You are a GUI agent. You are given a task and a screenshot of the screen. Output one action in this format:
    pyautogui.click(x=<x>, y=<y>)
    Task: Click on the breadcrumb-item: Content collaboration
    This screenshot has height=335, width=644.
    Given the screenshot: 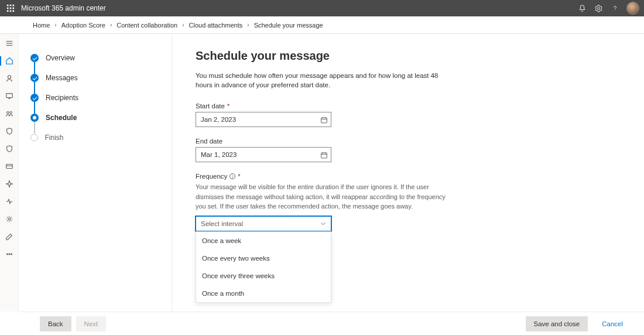 What is the action you would take?
    pyautogui.click(x=147, y=25)
    